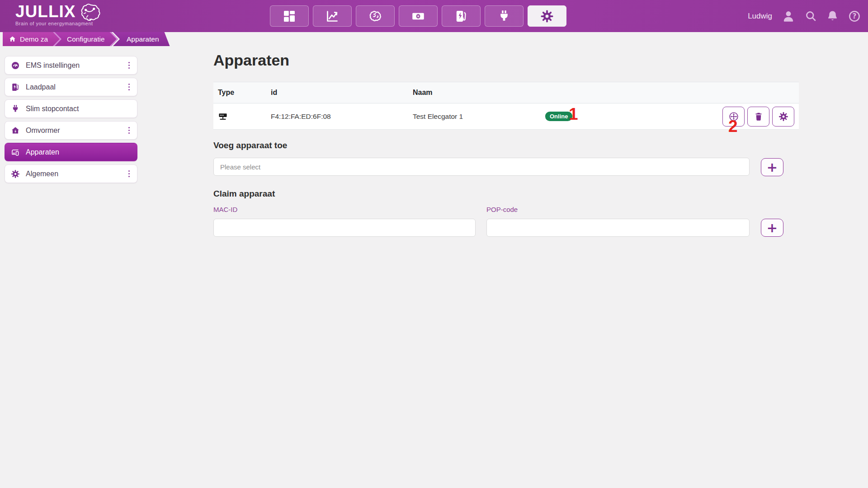  Describe the element at coordinates (289, 16) in the screenshot. I see `nav-dashboard-button` at that location.